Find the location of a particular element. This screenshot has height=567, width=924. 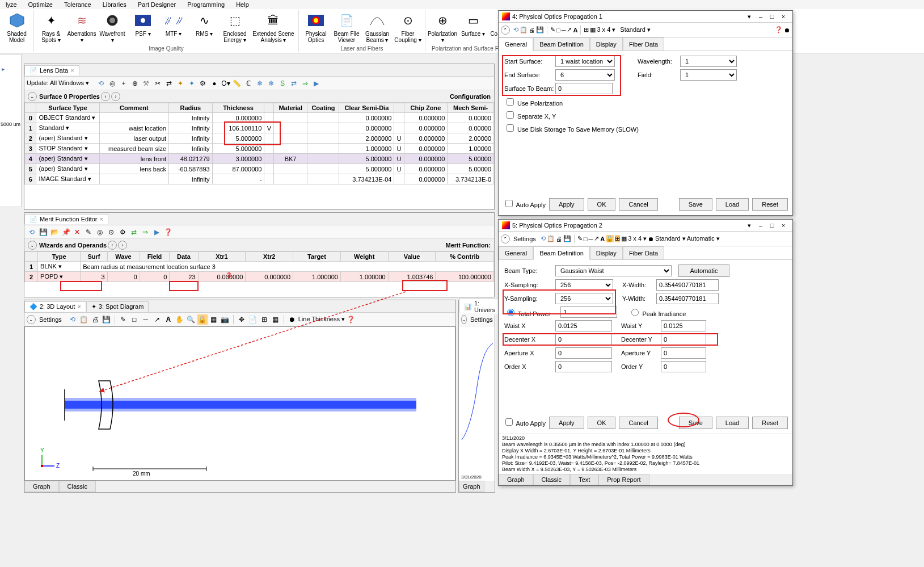

ribbon-enclosed-energy: ⬚Enclosed Energy ▾ is located at coordinates (235, 28).